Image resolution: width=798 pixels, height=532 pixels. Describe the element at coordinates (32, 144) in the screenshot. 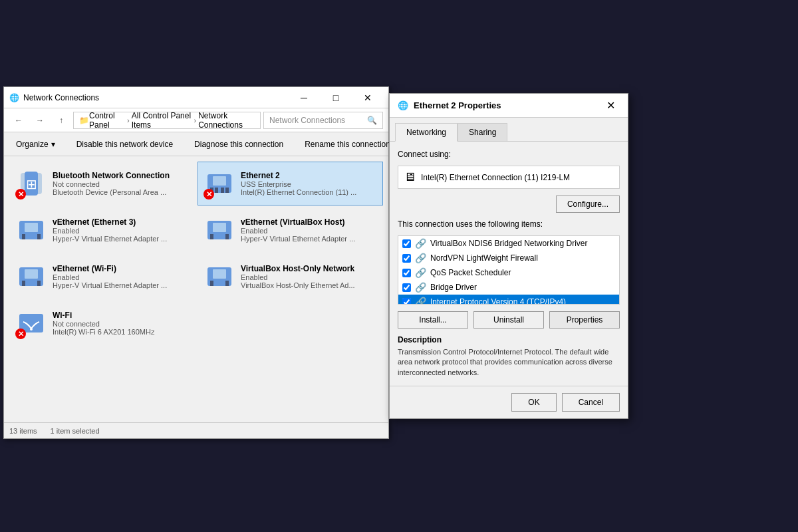

I see `organize-label: Organize` at that location.